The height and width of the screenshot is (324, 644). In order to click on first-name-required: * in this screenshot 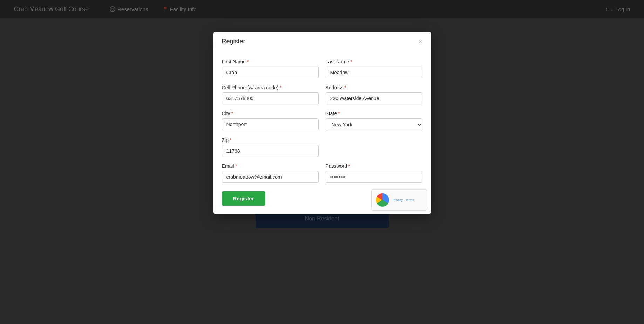, I will do `click(248, 62)`.